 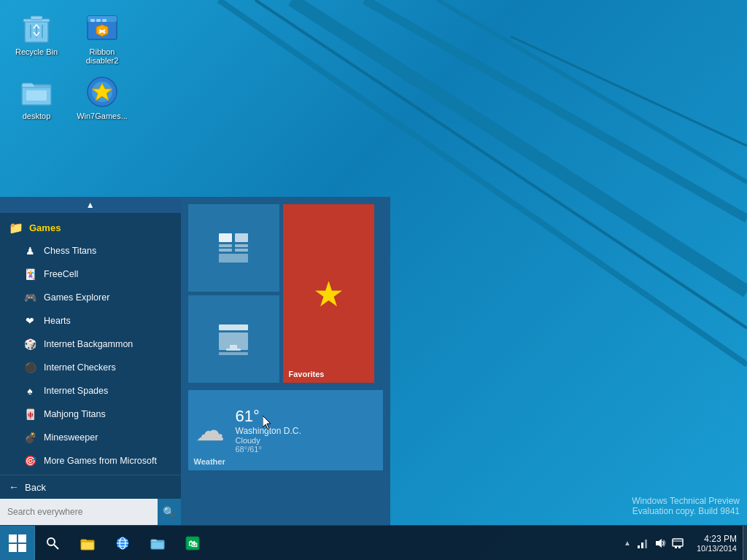 What do you see at coordinates (169, 512) in the screenshot?
I see `search-button: 🔍` at bounding box center [169, 512].